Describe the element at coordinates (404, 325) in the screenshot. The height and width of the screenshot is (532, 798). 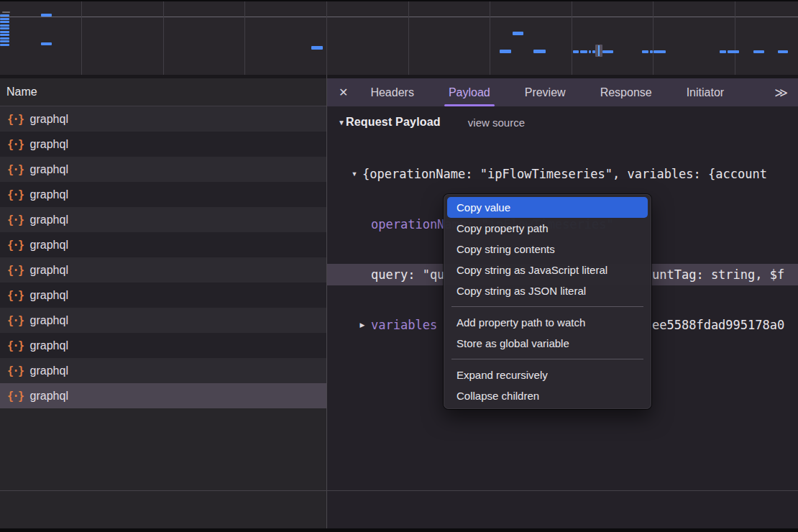
I see `property-key: variables` at that location.